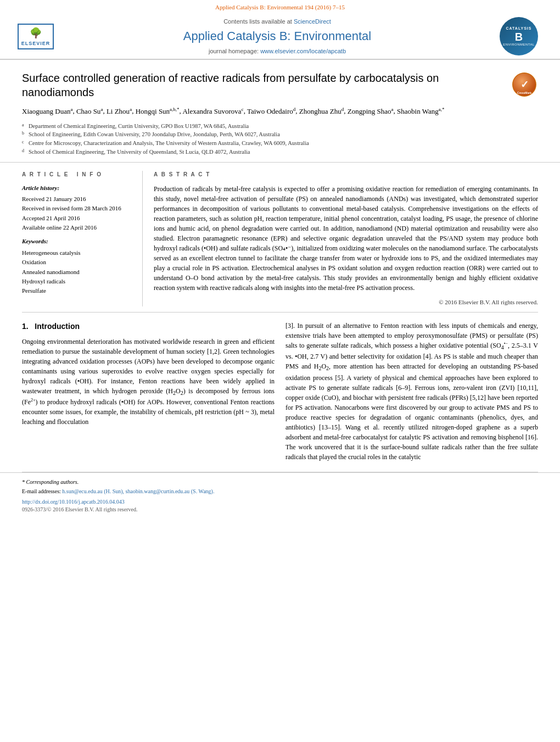 This screenshot has width=560, height=742. What do you see at coordinates (138, 491) in the screenshot?
I see `email-addresses: h.sun@ecu.edu.au (H. Sun), shaobin.wang@…` at bounding box center [138, 491].